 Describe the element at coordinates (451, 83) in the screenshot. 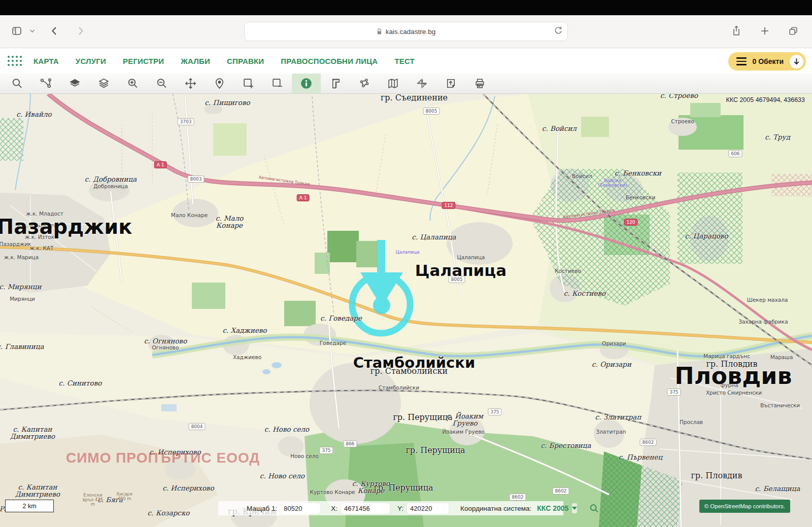

I see `export-tool-button` at that location.